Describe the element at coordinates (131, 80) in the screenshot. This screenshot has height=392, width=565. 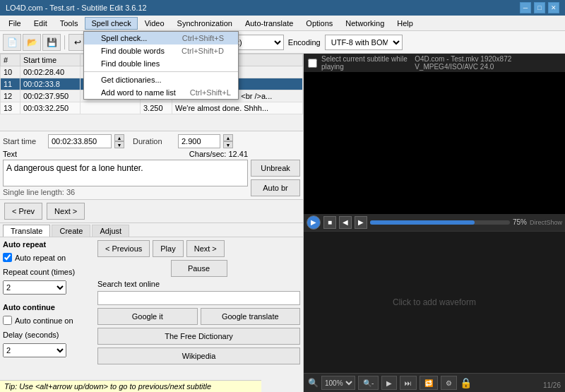
I see `get-dicts-label: Get dictionaries...` at that location.